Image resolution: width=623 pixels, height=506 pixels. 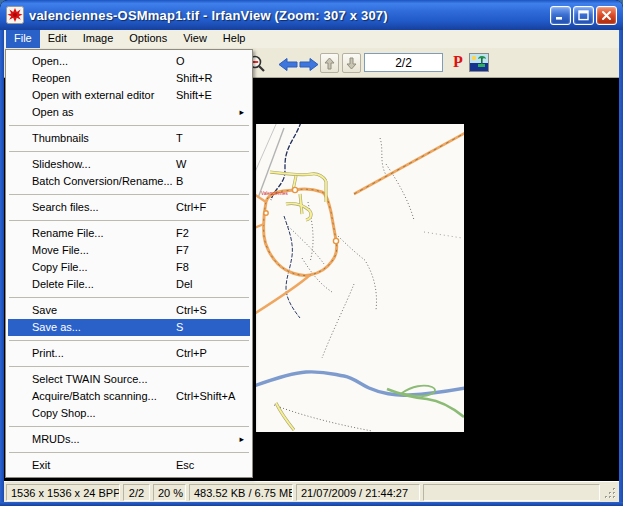 I want to click on menu-item-shortcut: F8, so click(x=182, y=268).